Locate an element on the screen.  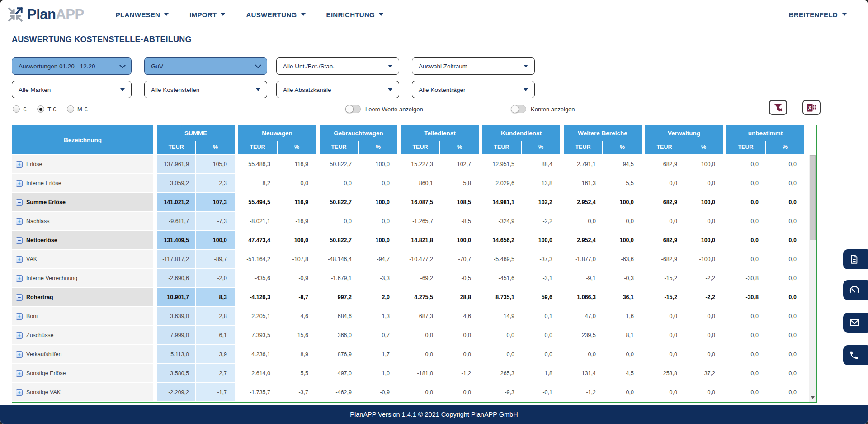
filter-select-4: Auswahl Zeitraum is located at coordinates (473, 66).